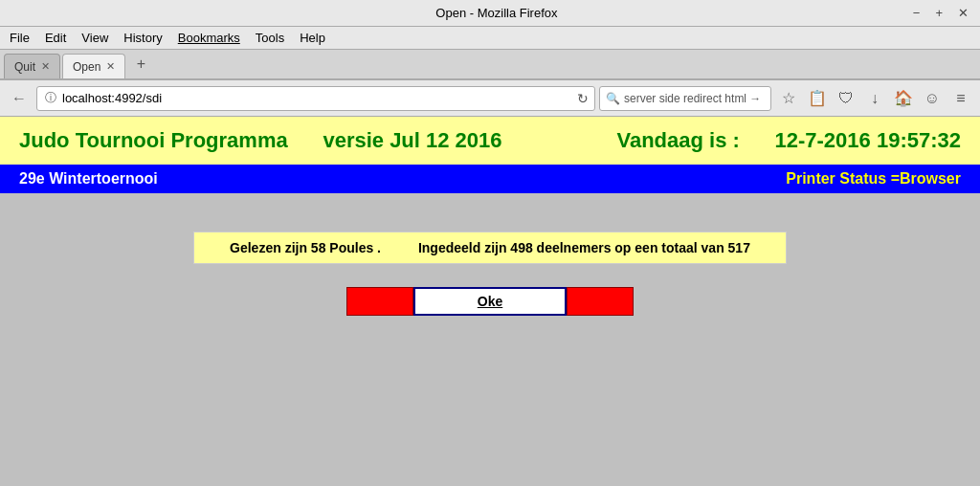 This screenshot has height=486, width=980. I want to click on menu-history: History, so click(143, 38).